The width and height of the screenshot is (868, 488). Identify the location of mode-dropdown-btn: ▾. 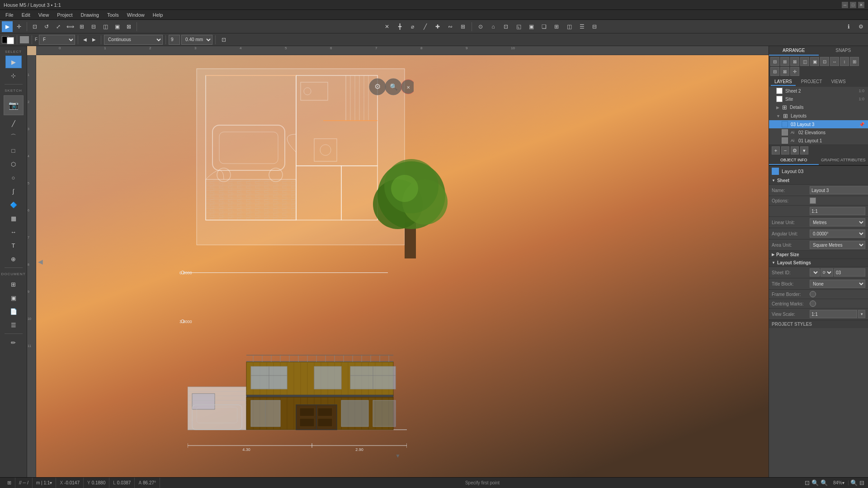
(51, 483).